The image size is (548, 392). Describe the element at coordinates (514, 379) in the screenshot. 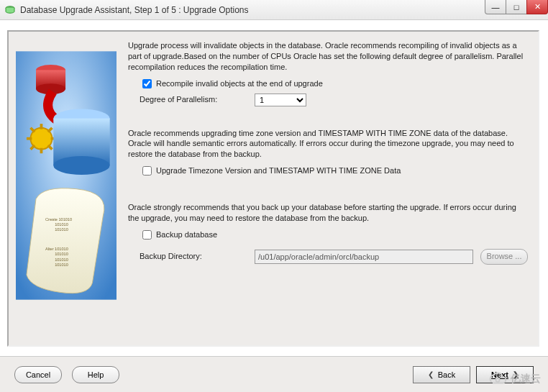

I see `watermark: 亿速云` at that location.